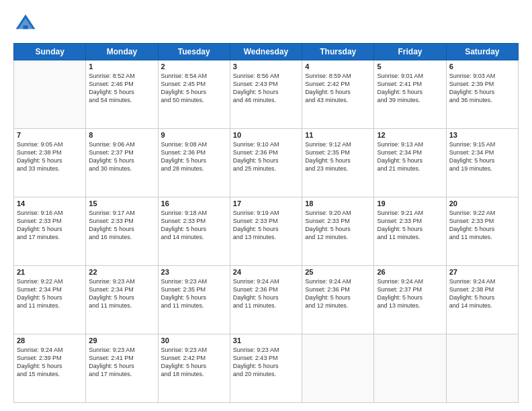 The height and width of the screenshot is (411, 532). I want to click on day-number: 23, so click(194, 272).